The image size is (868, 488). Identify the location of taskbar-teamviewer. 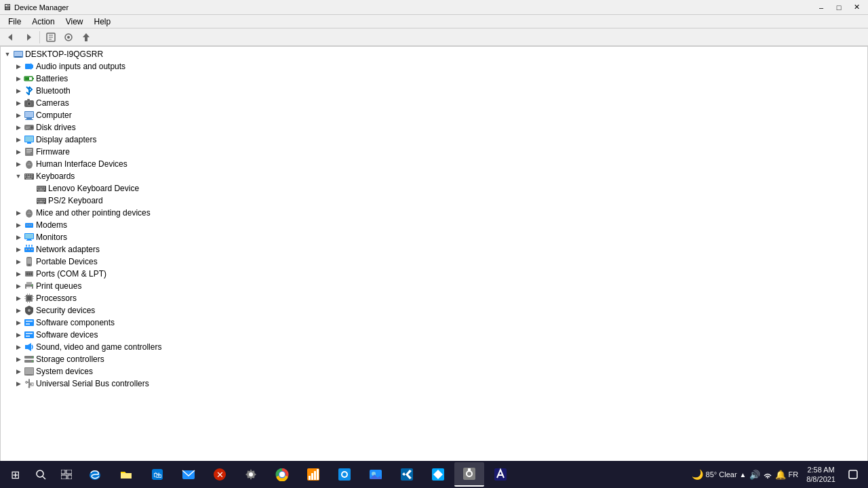
(344, 474).